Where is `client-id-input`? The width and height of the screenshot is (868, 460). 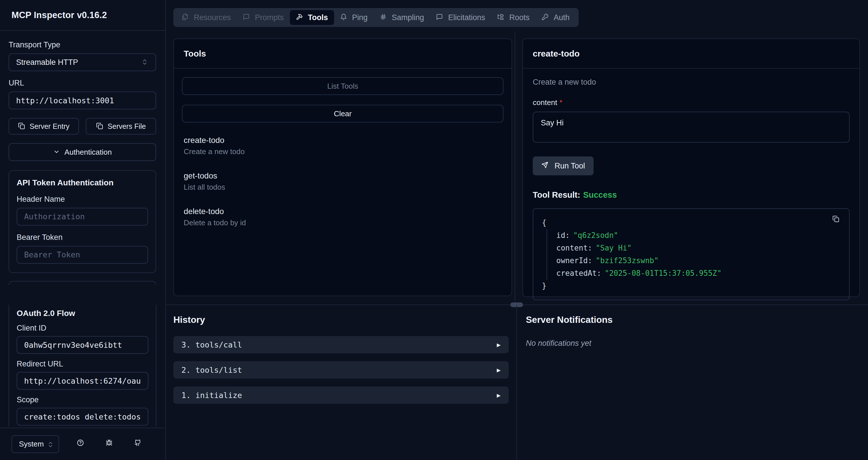 client-id-input is located at coordinates (82, 345).